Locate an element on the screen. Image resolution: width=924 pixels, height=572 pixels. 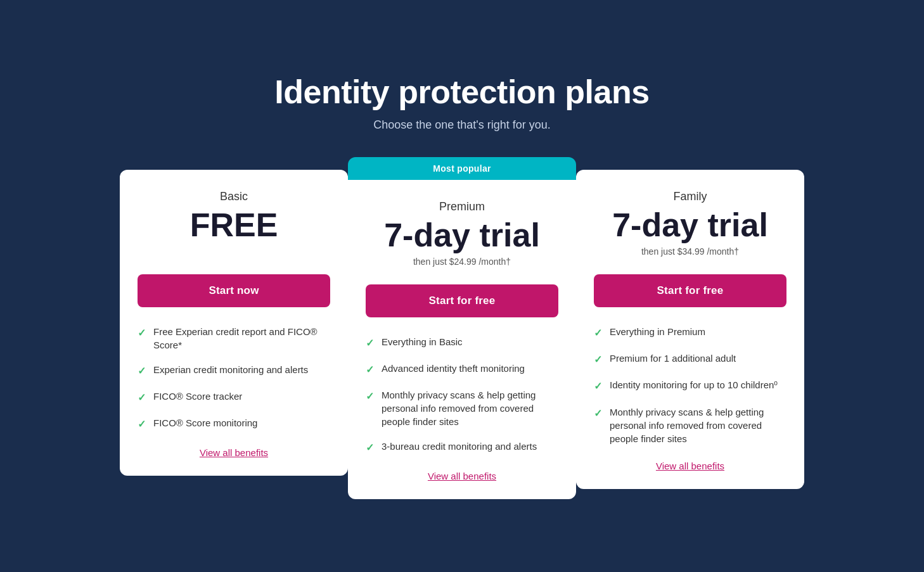
feature-item: ✓ Identity monitoring for up to 10 child… is located at coordinates (690, 386).